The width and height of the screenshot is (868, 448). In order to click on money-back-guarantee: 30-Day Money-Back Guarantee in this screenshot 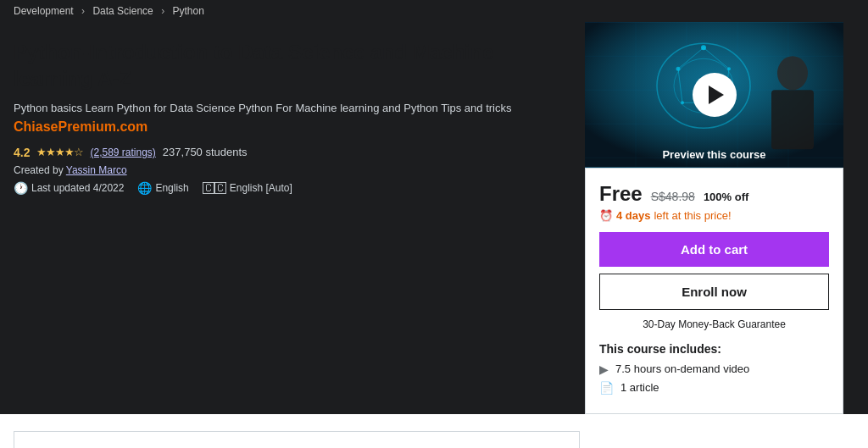, I will do `click(714, 324)`.